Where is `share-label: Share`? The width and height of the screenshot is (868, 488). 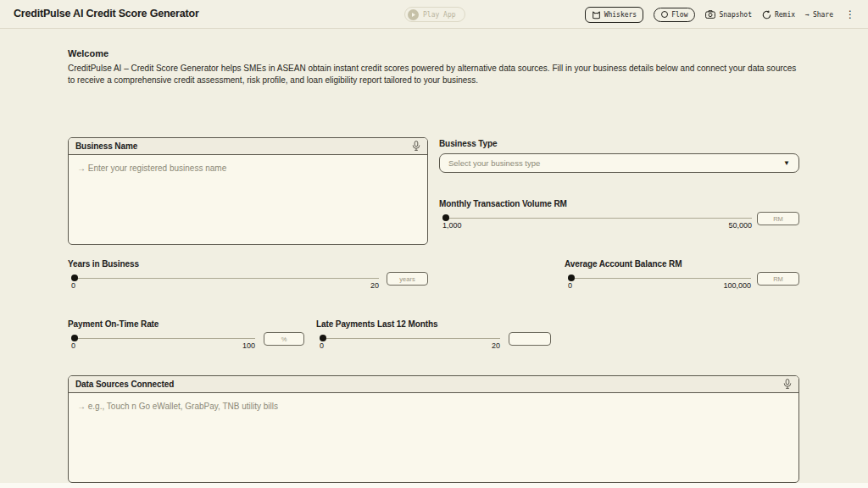 share-label: Share is located at coordinates (823, 15).